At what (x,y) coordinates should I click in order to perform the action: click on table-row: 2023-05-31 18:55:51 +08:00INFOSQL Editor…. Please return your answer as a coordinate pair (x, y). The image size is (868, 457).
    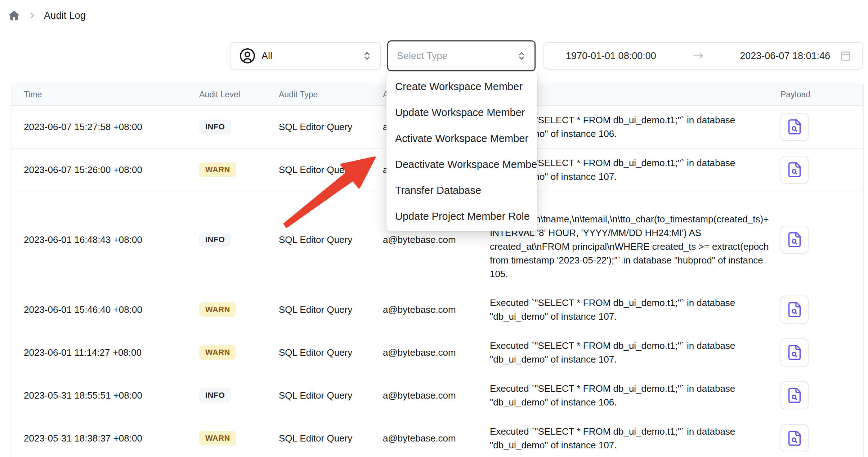
    Looking at the image, I should click on (437, 396).